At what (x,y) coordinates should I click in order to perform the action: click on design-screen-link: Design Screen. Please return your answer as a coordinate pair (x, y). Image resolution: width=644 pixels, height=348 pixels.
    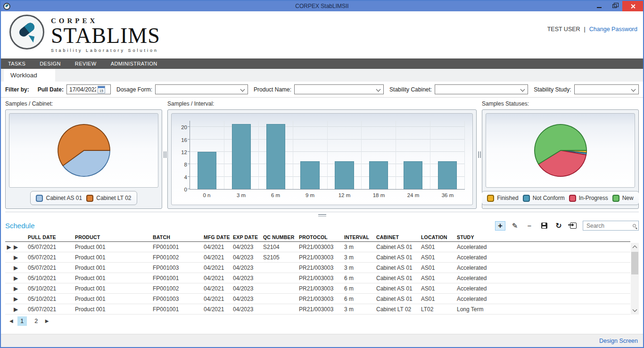
    Looking at the image, I should click on (619, 341).